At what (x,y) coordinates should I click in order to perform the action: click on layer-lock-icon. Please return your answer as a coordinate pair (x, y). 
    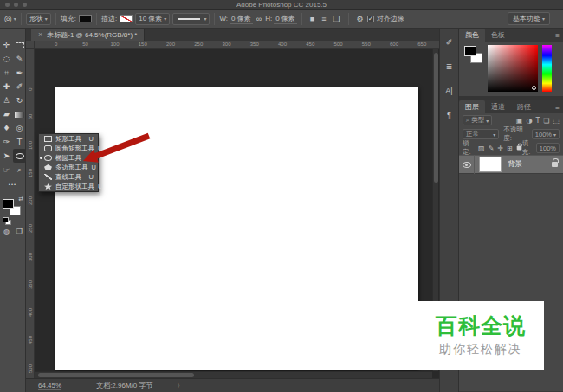
    Looking at the image, I should click on (554, 164).